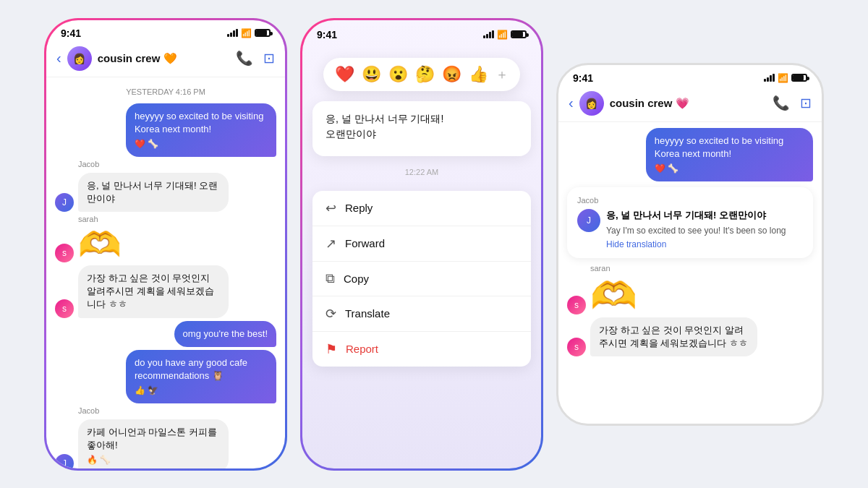  I want to click on chat-title: cousin crew 💗, so click(689, 103).